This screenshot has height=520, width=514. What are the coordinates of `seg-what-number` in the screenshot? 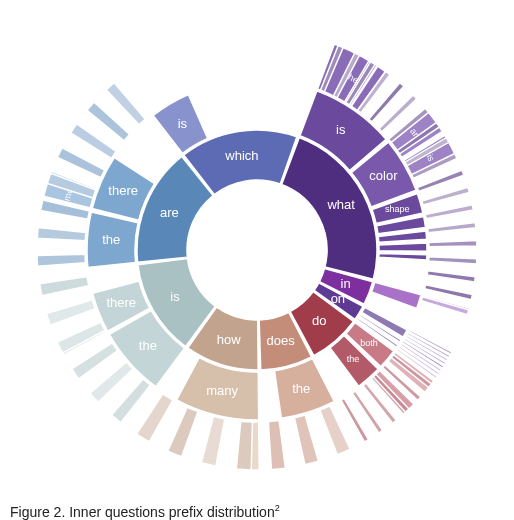 It's located at (403, 256).